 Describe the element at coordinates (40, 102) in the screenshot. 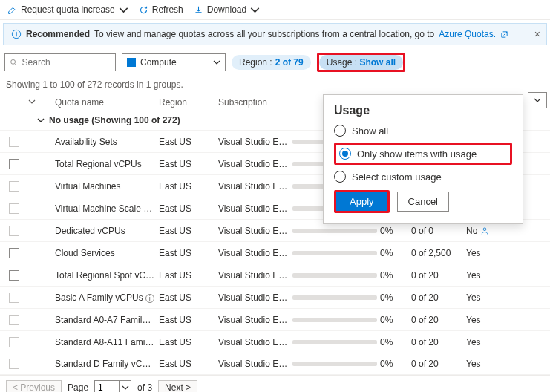

I see `expand-column` at that location.